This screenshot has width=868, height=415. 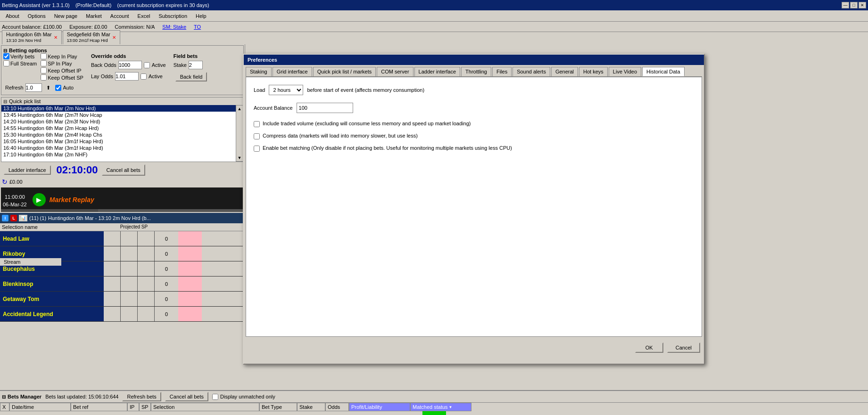 I want to click on keep-in-play-checkbox: Keep In Play, so click(x=62, y=57).